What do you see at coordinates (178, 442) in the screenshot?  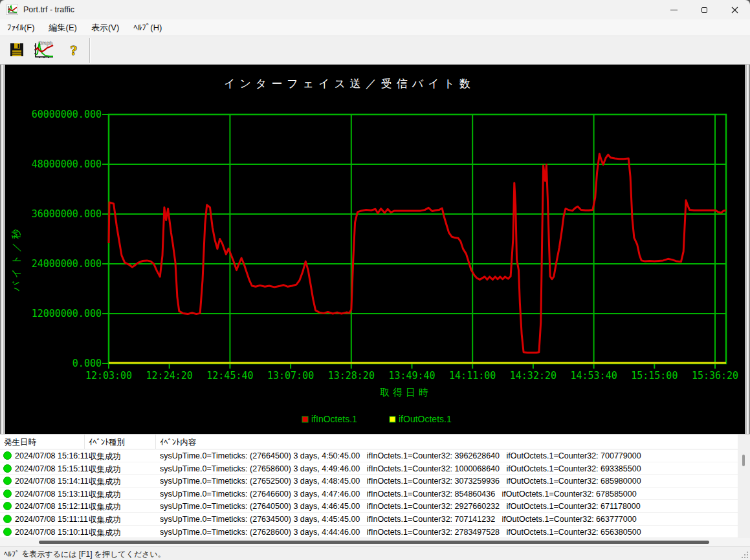 I see `header-event-content: ｲﾍﾞﾝﾄ内容` at bounding box center [178, 442].